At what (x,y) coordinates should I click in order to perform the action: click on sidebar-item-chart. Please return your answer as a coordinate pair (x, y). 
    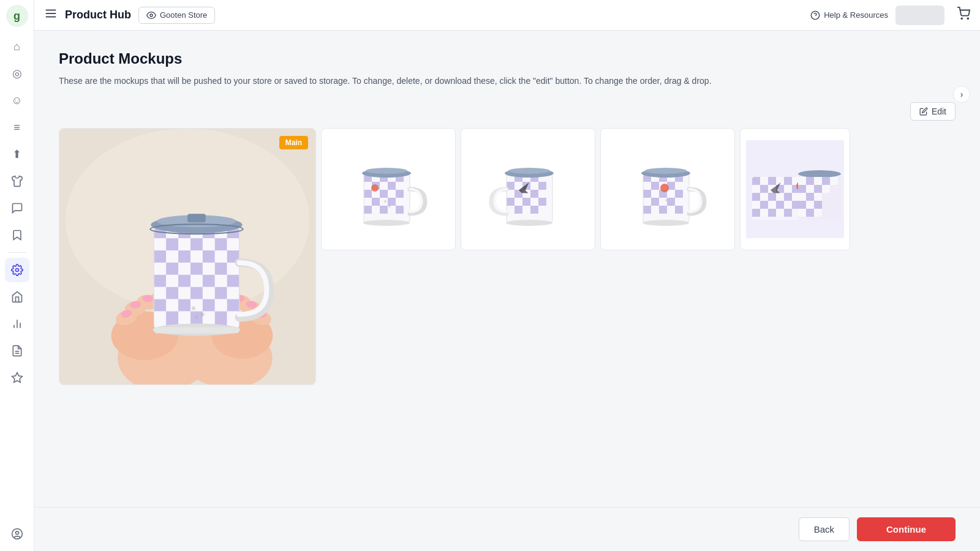
    Looking at the image, I should click on (17, 324).